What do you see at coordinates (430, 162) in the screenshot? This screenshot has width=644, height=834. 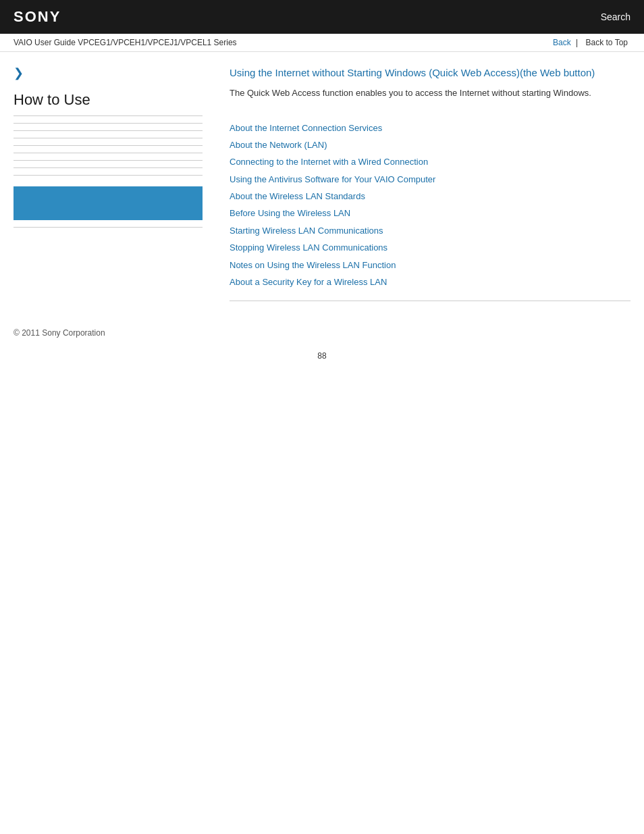 I see `list-item: Connecting to the Internet with a Wired …` at bounding box center [430, 162].